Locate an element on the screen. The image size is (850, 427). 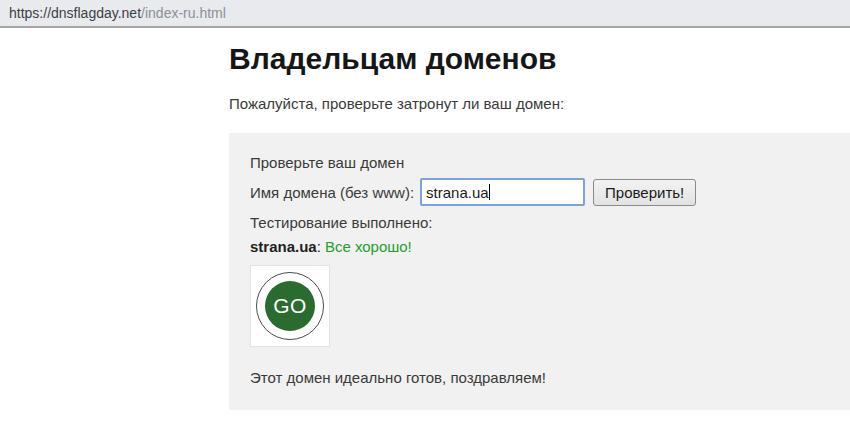
go-badge-tile: GO is located at coordinates (290, 306).